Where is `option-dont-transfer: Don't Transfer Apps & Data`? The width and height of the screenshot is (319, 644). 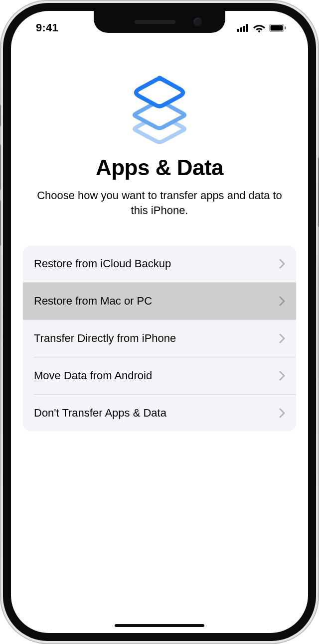
option-dont-transfer: Don't Transfer Apps & Data is located at coordinates (160, 413).